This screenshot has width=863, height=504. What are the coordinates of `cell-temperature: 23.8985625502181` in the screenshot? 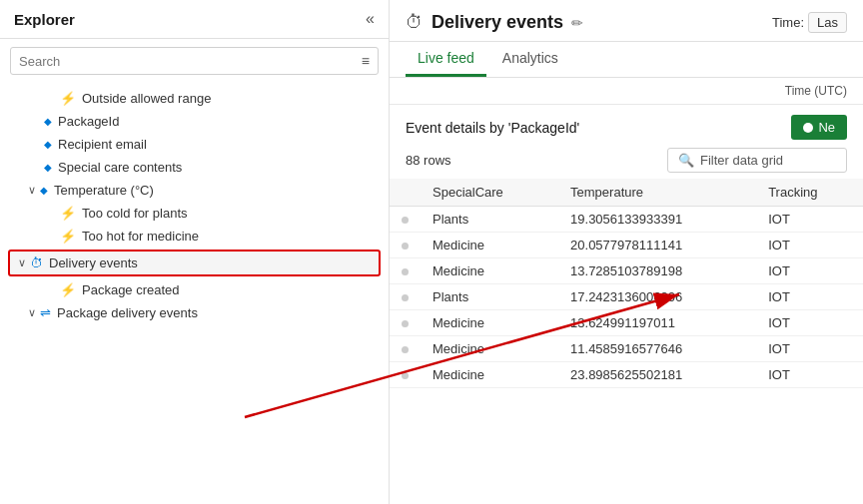 It's located at (657, 375).